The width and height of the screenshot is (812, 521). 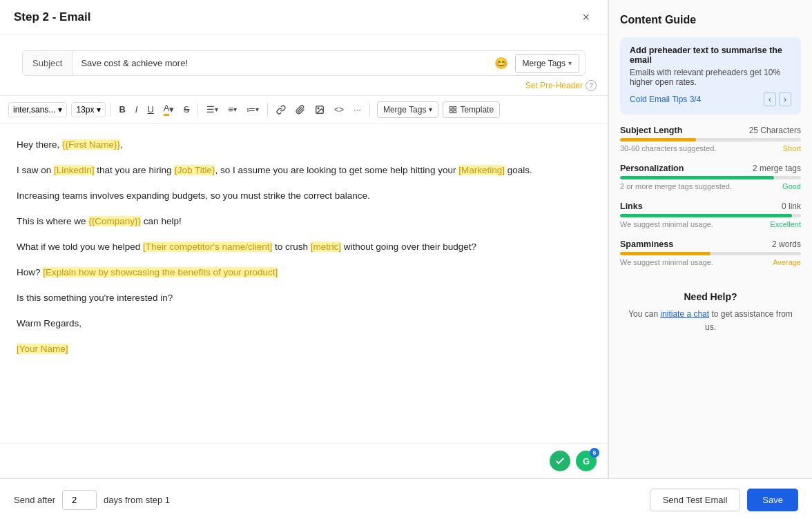 I want to click on send-test-email-button: Send Test Email, so click(x=695, y=500).